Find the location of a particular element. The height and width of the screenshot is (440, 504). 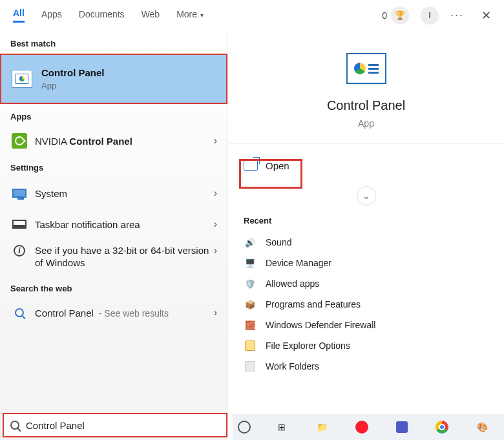

monitor-icon is located at coordinates (19, 193).